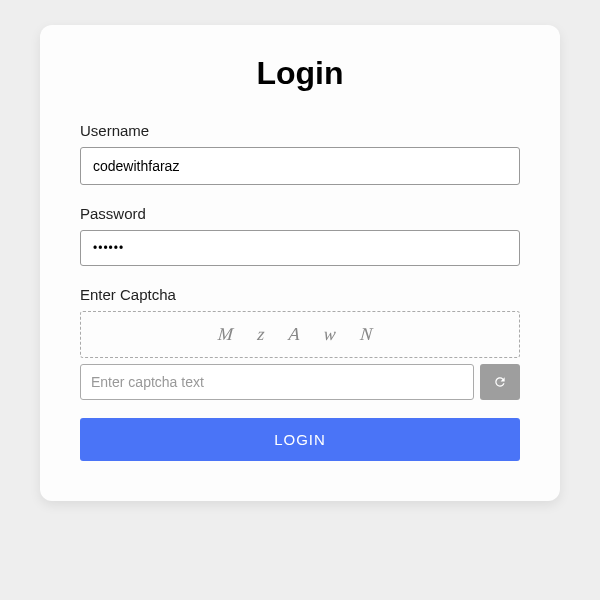 The image size is (600, 600). Describe the element at coordinates (300, 334) in the screenshot. I see `captcha-display: M z A w N` at that location.